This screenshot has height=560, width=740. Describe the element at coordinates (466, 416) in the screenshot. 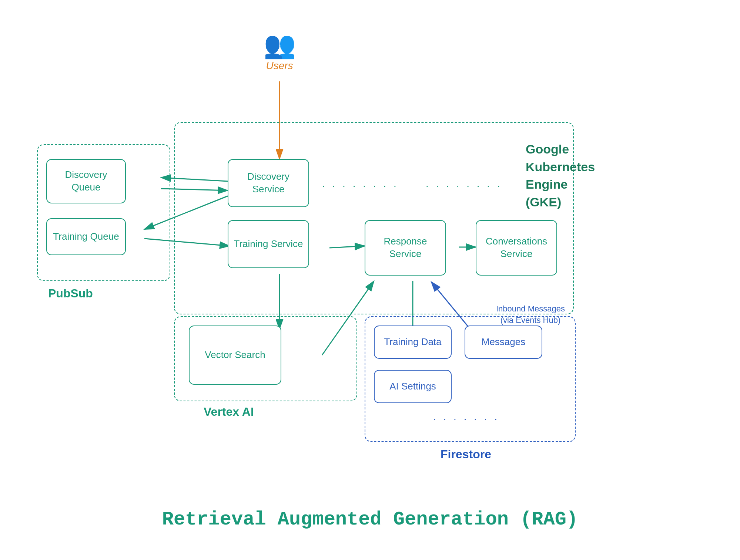

I see `dots-firestore: . . . . . . .` at that location.